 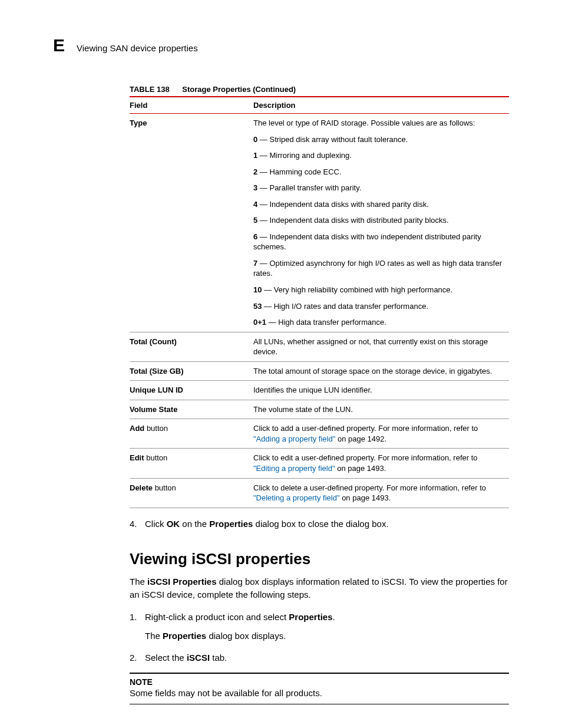 What do you see at coordinates (319, 689) in the screenshot?
I see `note-box: NOTE Some fields may not be available fo…` at bounding box center [319, 689].